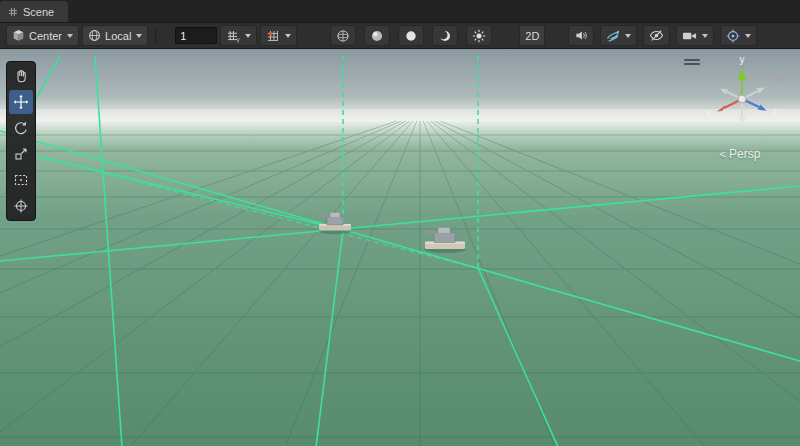 Image resolution: width=800 pixels, height=446 pixels. I want to click on rotate-icon, so click(21, 128).